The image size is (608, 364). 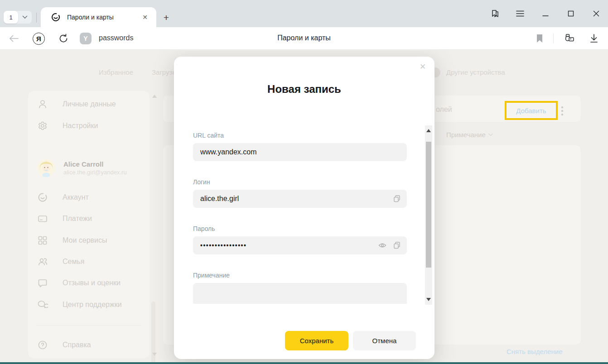 I want to click on deselect-link: Снять выделение, so click(x=535, y=351).